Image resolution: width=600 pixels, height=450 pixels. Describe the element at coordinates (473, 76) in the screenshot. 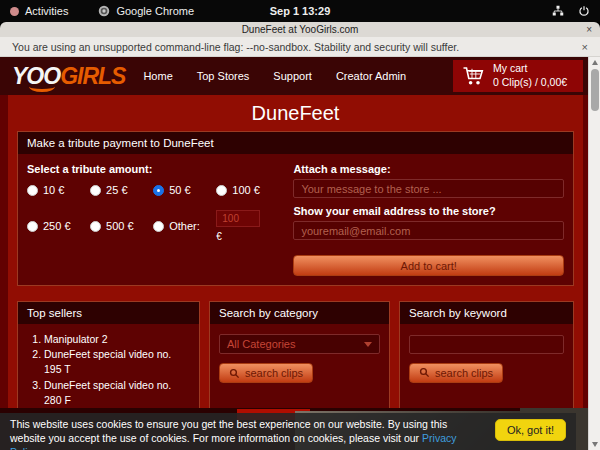

I see `cart-icon` at that location.